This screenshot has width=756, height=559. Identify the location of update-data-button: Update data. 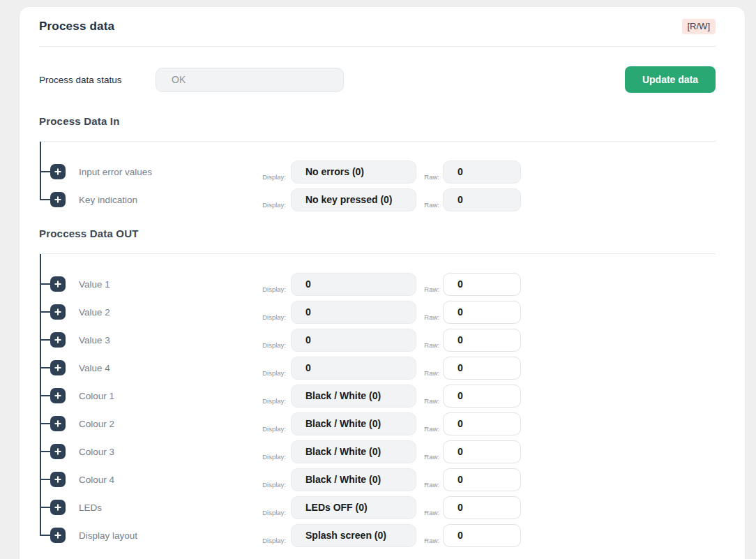
(670, 80).